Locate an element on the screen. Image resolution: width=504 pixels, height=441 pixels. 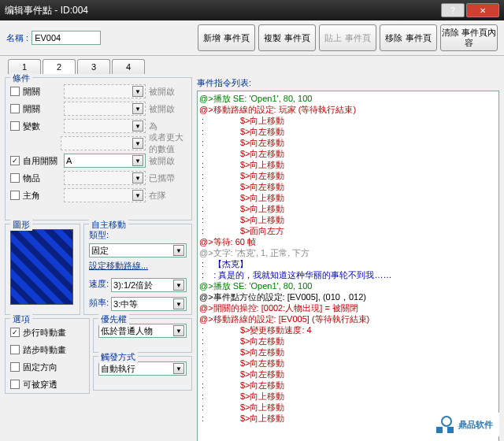
trigger-select: 自動執行▼ is located at coordinates (143, 369).